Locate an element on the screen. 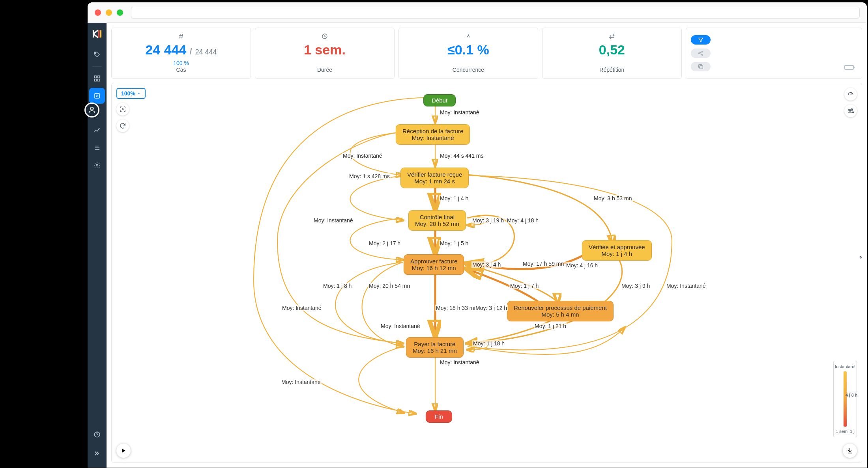  filters-card is located at coordinates (774, 53).